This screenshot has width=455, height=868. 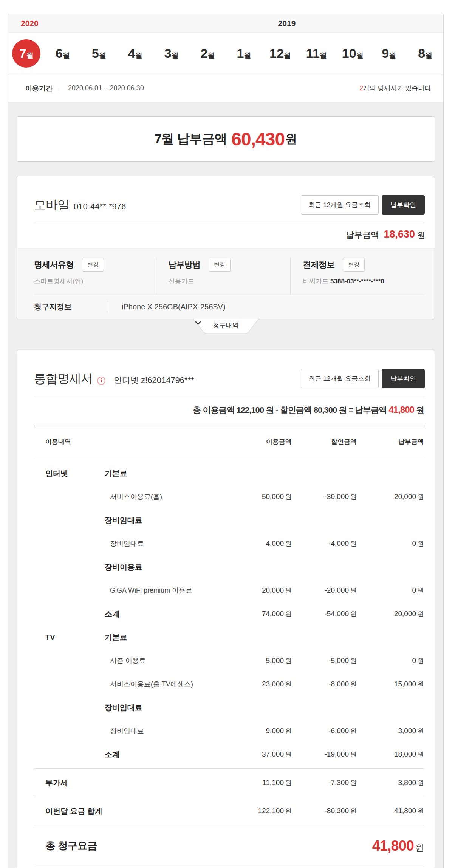 I want to click on discount-amount: -30,000원, so click(x=324, y=497).